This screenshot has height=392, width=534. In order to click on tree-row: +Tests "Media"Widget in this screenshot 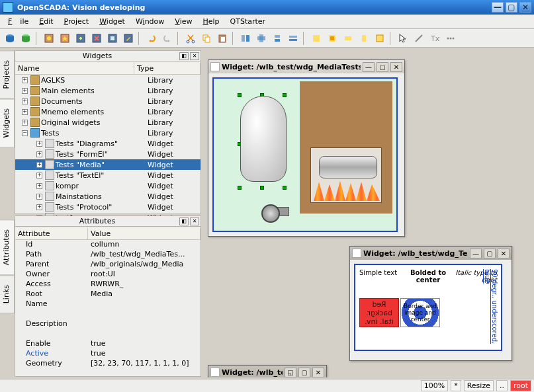, I will do `click(108, 165)`.